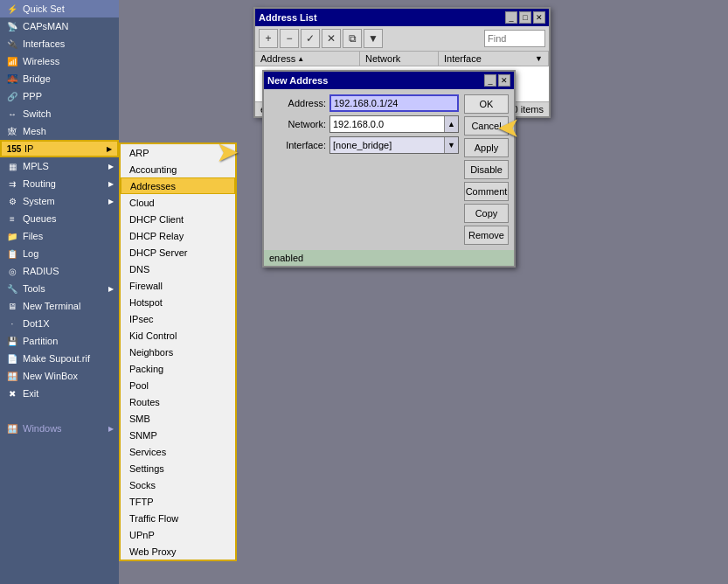  What do you see at coordinates (59, 254) in the screenshot?
I see `sidebar-item-log: 📋 Log` at bounding box center [59, 254].